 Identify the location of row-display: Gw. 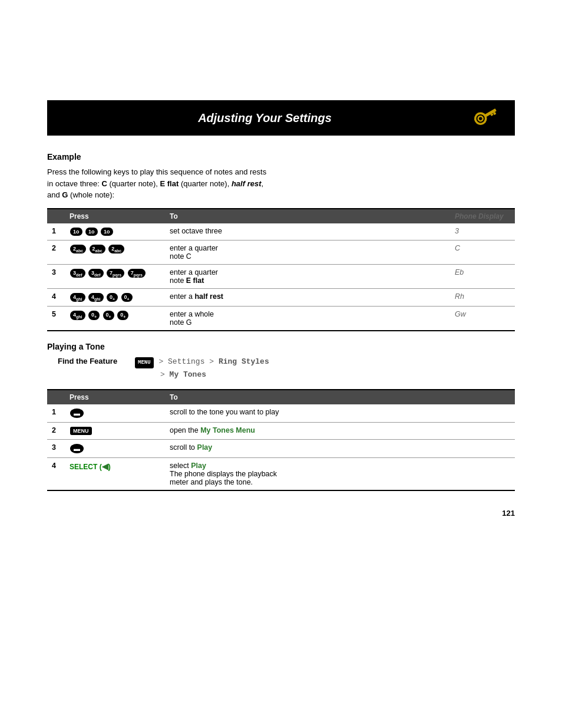
(482, 319).